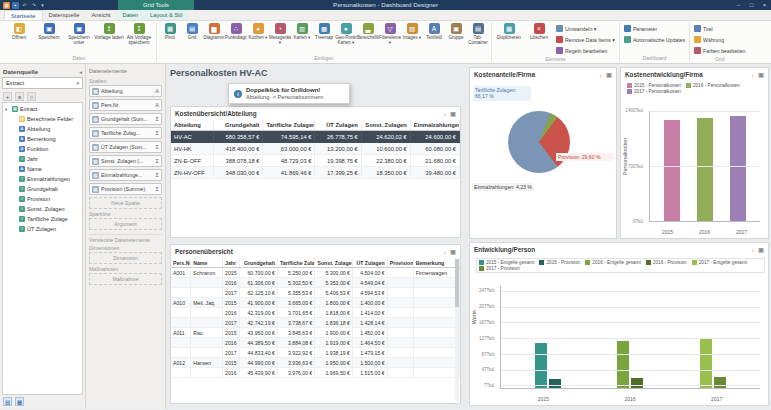 The height and width of the screenshot is (410, 771). Describe the element at coordinates (412, 38) in the screenshot. I see `ribbon-button-images: ▧Images ▾` at that location.